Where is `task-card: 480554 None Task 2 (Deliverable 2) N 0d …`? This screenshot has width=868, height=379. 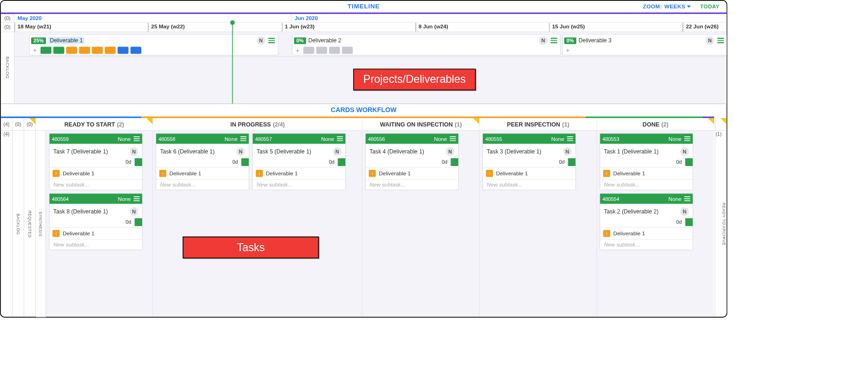
task-card: 480554 None Task 2 (Deliverable 2) N 0d … is located at coordinates (647, 222).